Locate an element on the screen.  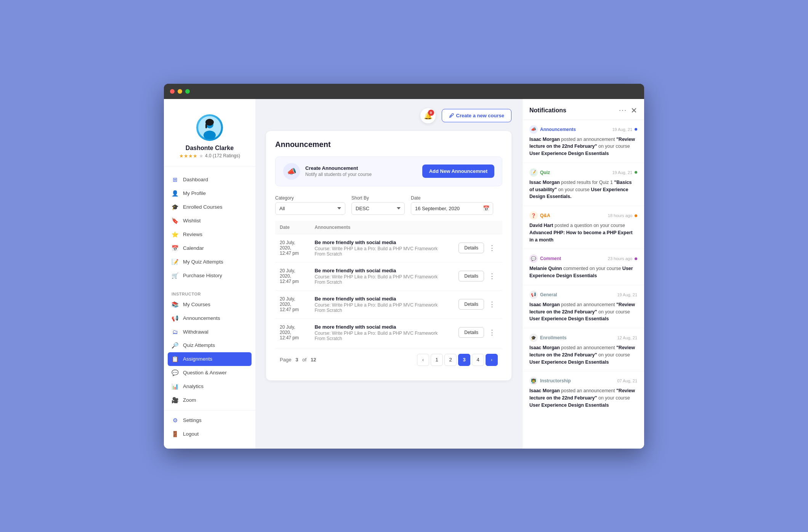
row-course: Course: Write PHP Like a Pro: Build a PH… is located at coordinates (382, 251).